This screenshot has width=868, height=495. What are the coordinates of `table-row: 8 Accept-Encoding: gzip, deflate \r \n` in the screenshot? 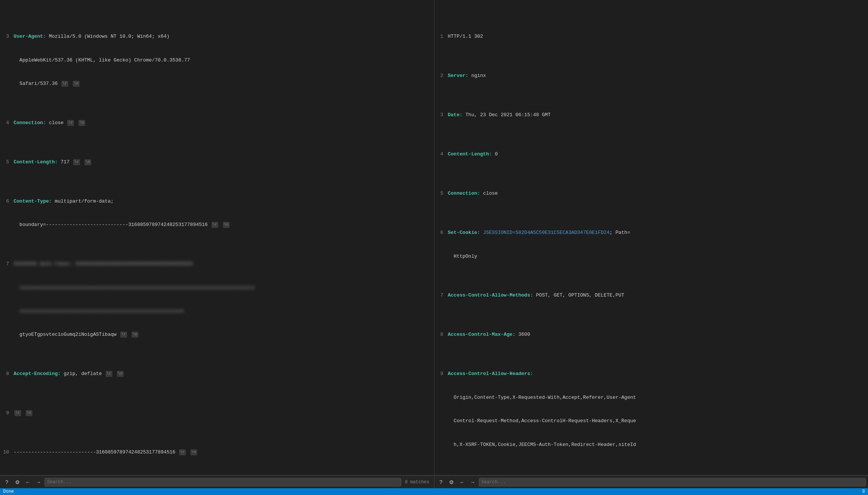 It's located at (217, 374).